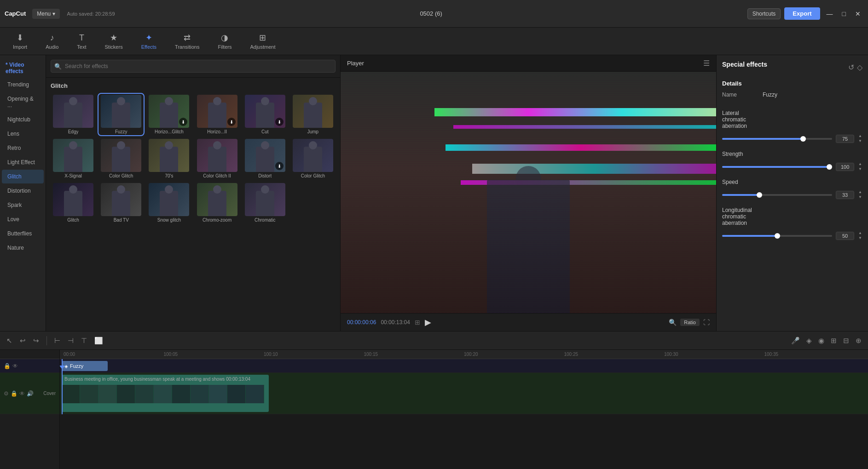 The height and width of the screenshot is (469, 868). Describe the element at coordinates (23, 162) in the screenshot. I see `sidebar-item-lighteffect: Light Effect` at that location.